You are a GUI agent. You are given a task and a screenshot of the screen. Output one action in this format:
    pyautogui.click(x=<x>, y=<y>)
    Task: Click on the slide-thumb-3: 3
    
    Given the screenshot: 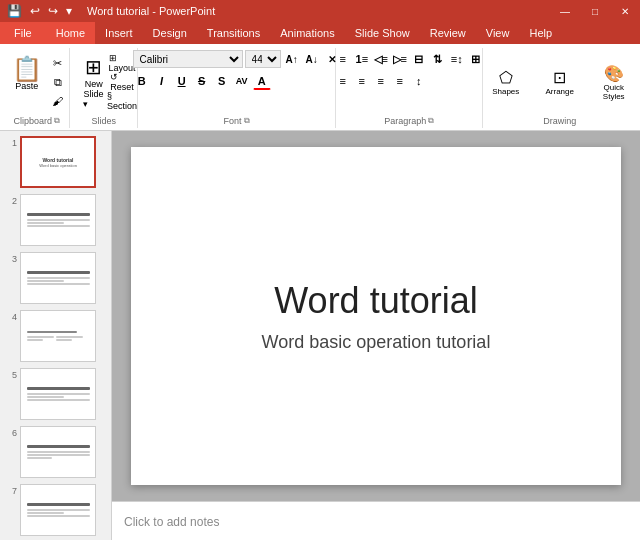 What is the action you would take?
    pyautogui.click(x=56, y=278)
    